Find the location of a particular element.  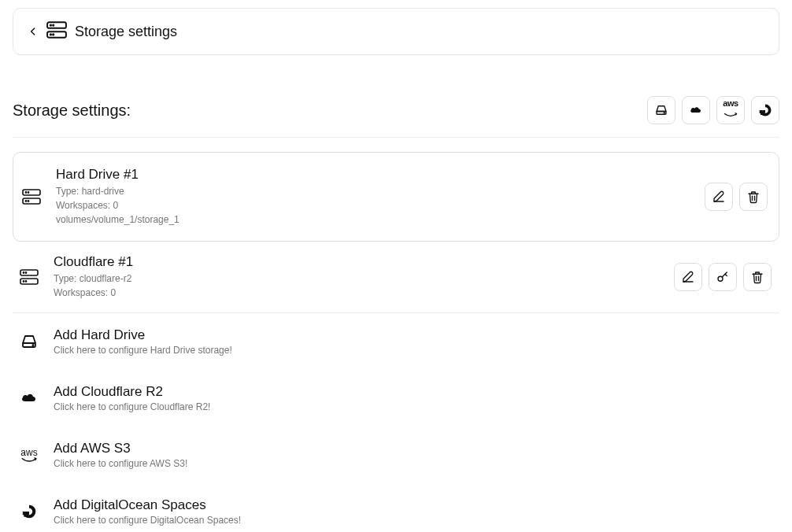

add-desc: Click here to configure DigitalOcean Spa… is located at coordinates (147, 520).